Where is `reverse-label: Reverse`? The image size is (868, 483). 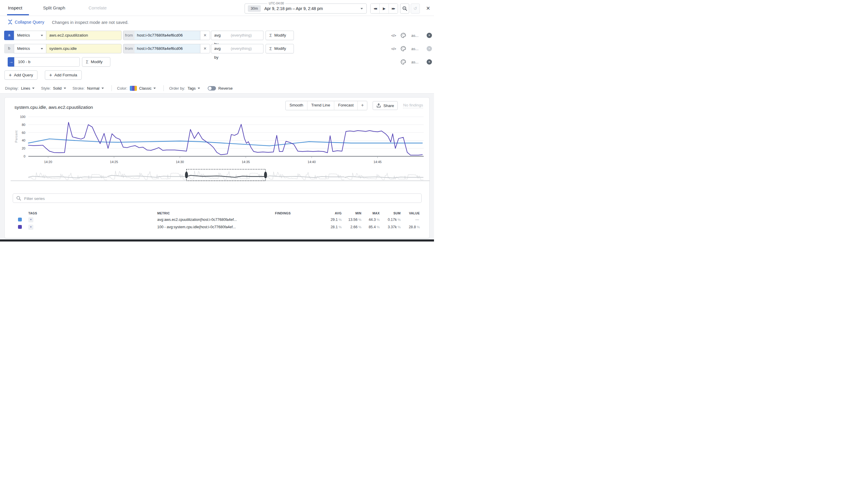 reverse-label: Reverse is located at coordinates (225, 88).